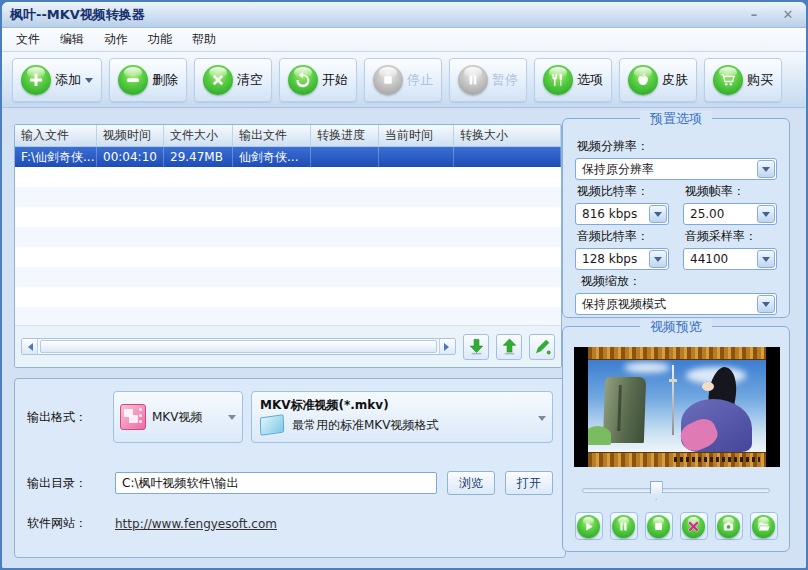 The width and height of the screenshot is (808, 570). What do you see at coordinates (57, 80) in the screenshot?
I see `add-button: 添加` at bounding box center [57, 80].